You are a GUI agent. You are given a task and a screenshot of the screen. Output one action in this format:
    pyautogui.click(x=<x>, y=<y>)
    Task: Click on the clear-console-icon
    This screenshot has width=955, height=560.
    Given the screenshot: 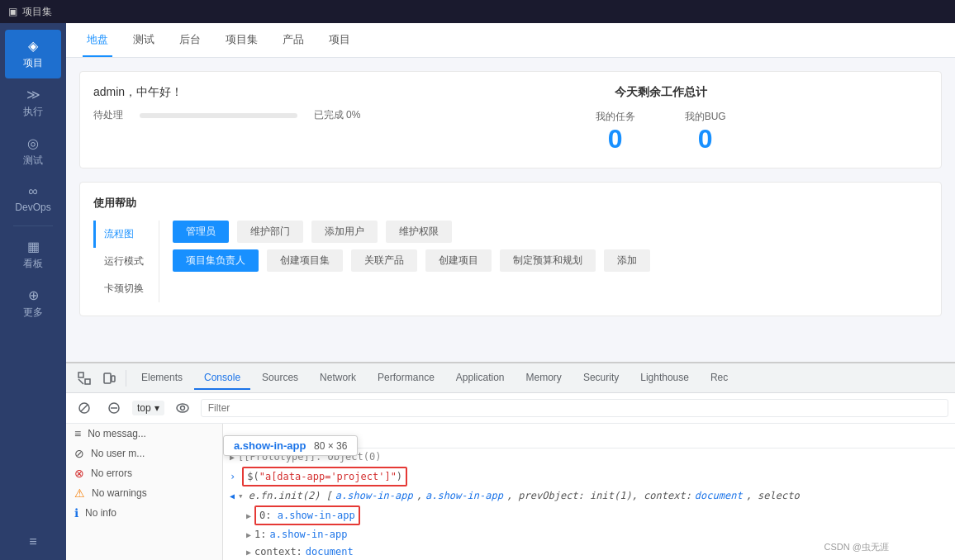 What is the action you would take?
    pyautogui.click(x=84, y=408)
    